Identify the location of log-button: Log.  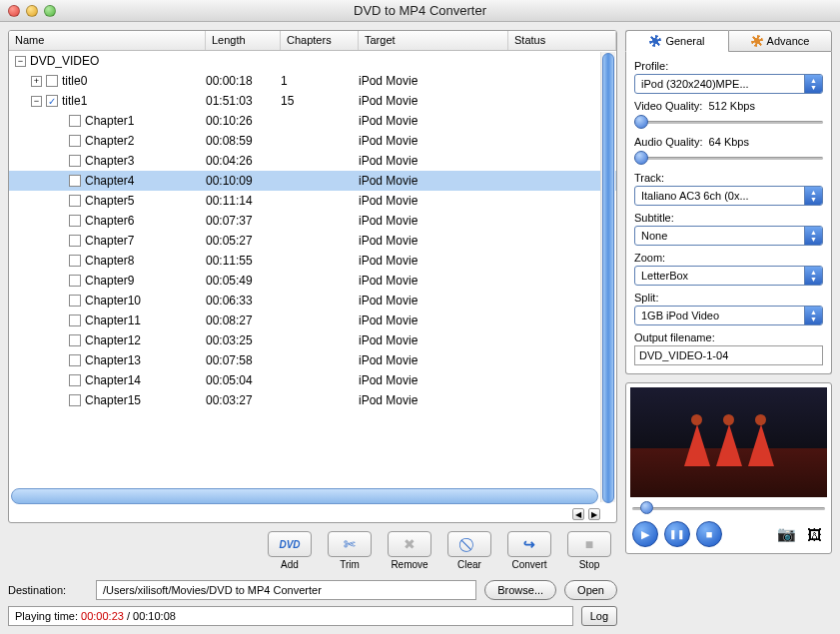
(599, 616).